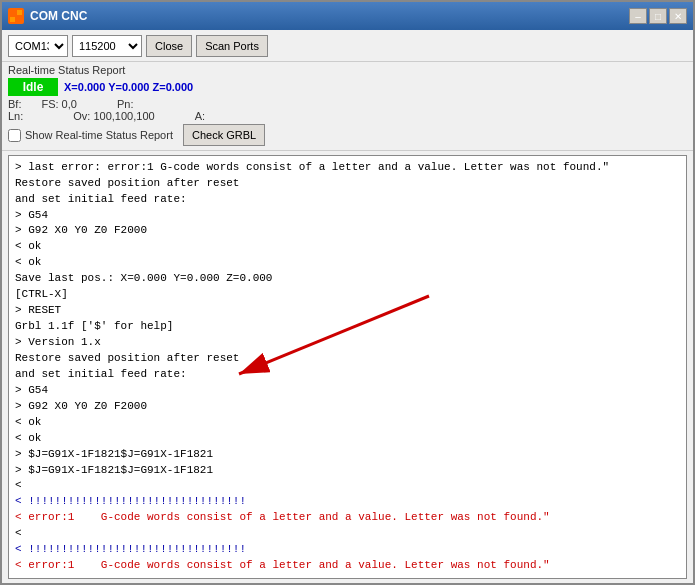  I want to click on restore-button: □, so click(658, 16).